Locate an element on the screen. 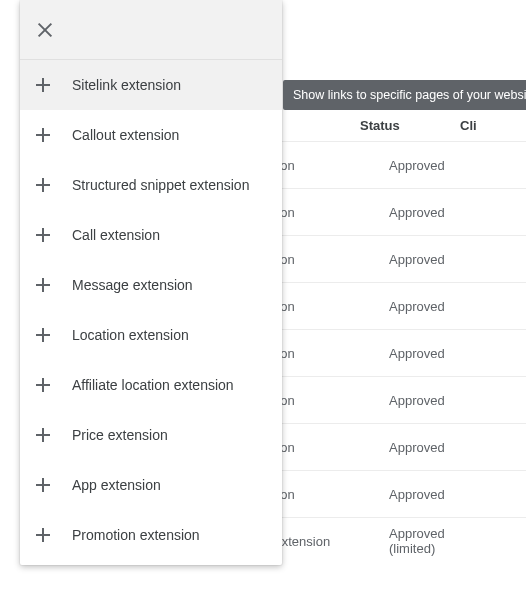 The width and height of the screenshot is (526, 600). row-status: Approved (limited) is located at coordinates (434, 541).